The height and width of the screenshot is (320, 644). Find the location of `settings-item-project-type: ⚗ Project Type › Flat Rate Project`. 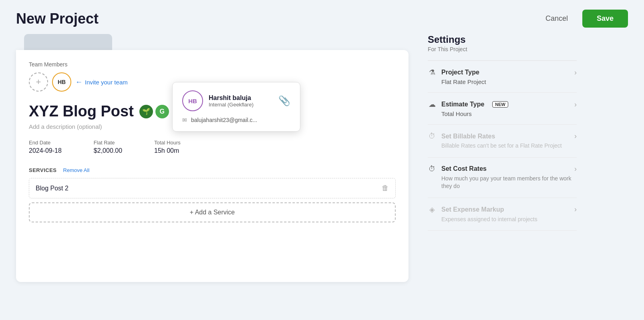

settings-item-project-type: ⚗ Project Type › Flat Rate Project is located at coordinates (502, 77).